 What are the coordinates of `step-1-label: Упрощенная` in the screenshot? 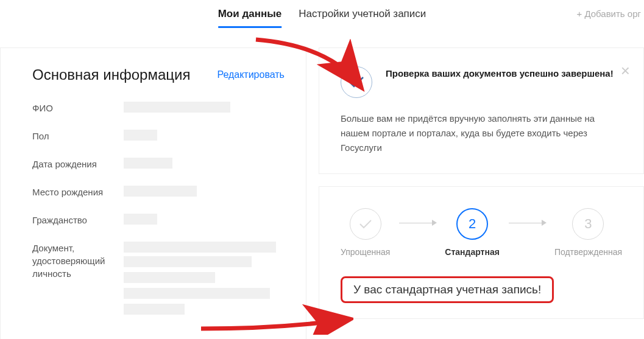 It's located at (366, 252).